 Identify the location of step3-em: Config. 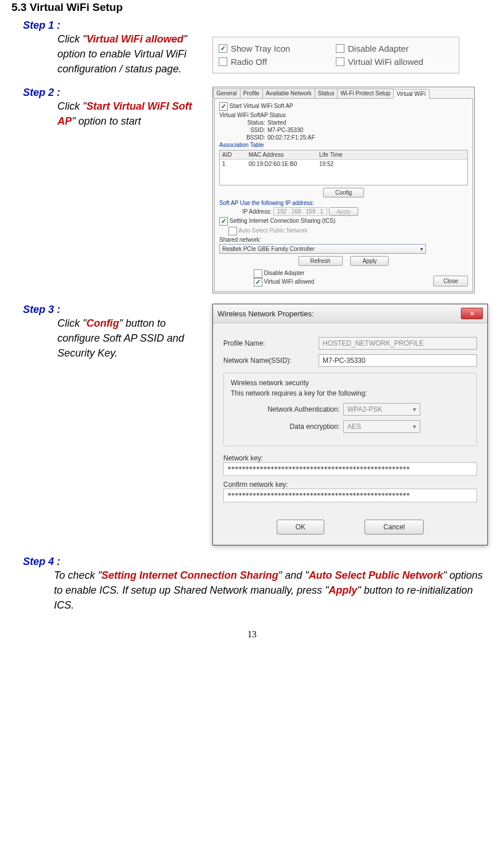
(102, 323).